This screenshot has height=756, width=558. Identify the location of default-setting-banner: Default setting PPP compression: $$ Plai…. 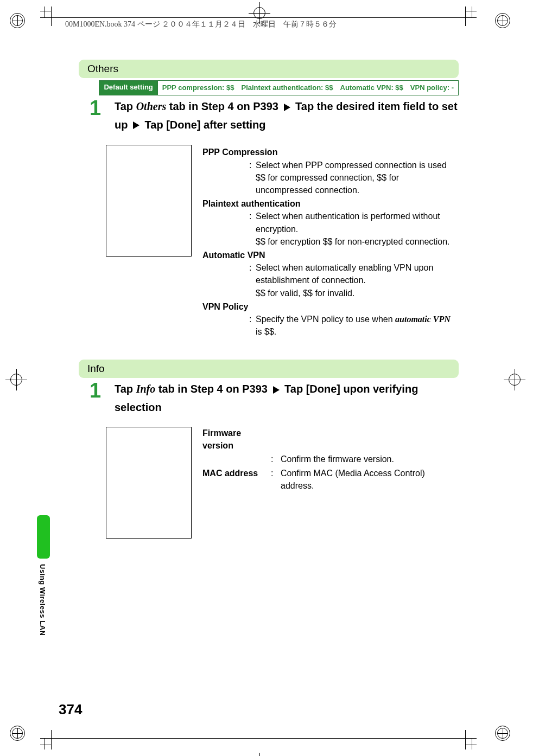
(279, 88).